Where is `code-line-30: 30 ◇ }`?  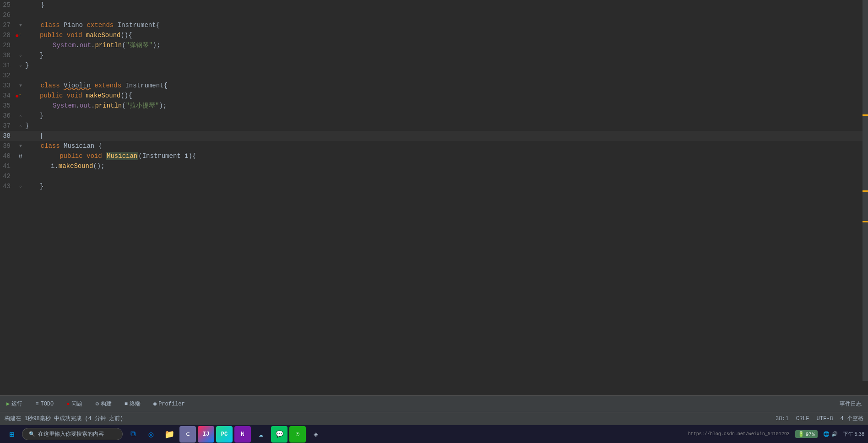 code-line-30: 30 ◇ } is located at coordinates (431, 55).